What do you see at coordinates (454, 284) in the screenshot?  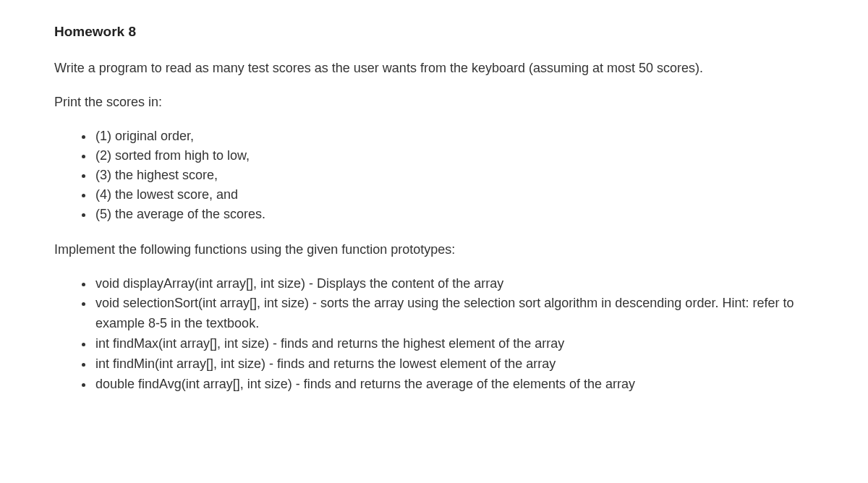 I see `list-item: void displayArray(int array[], int size)…` at bounding box center [454, 284].